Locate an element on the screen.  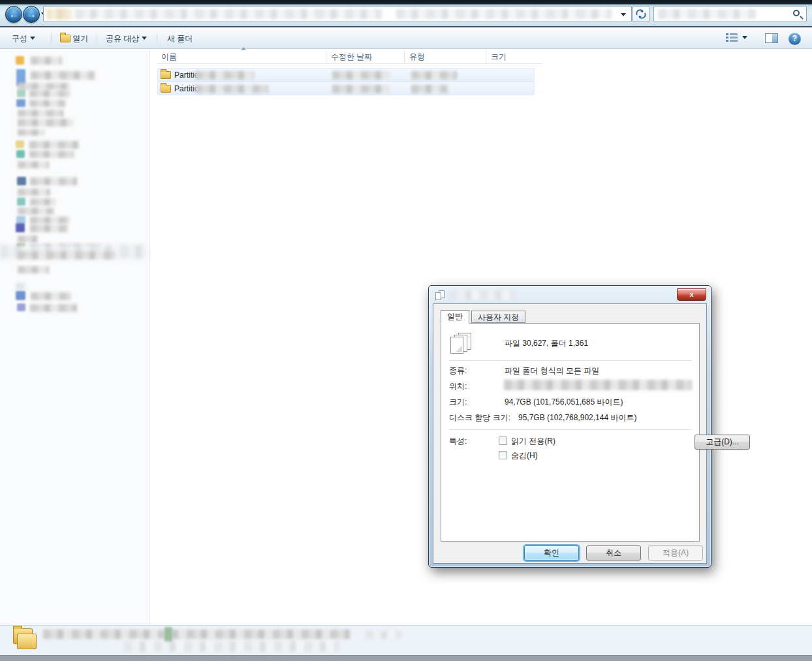
favorites-icon is located at coordinates (20, 60).